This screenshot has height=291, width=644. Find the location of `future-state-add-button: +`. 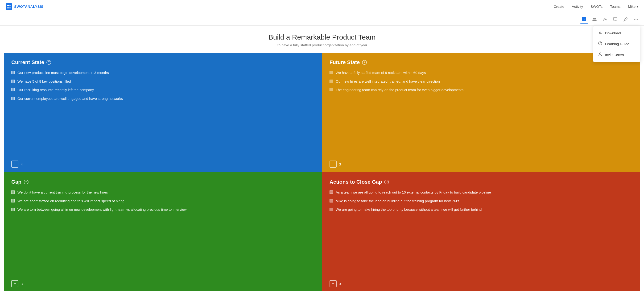

future-state-add-button: + is located at coordinates (333, 164).